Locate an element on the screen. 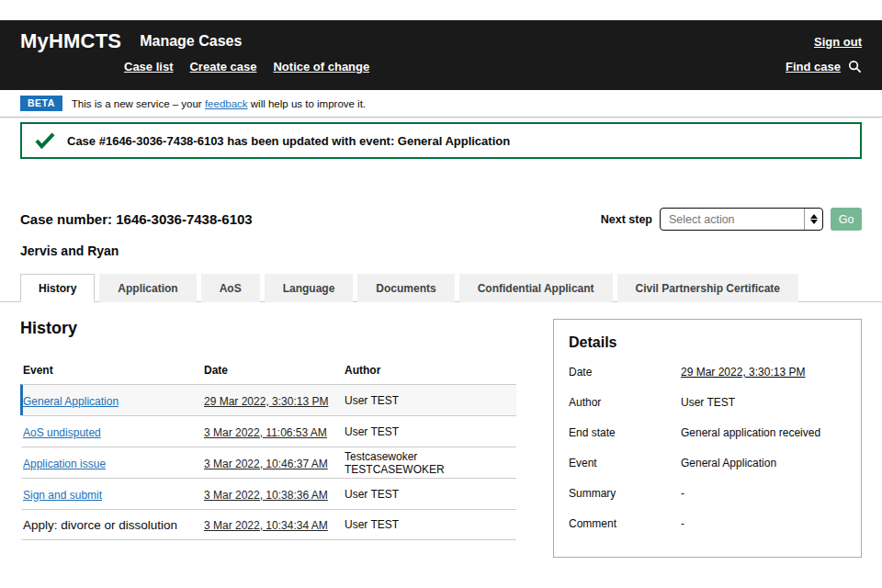 This screenshot has height=588, width=882. table-row: AoS undisputed 3 Mar 2022, 11:06:53 AM U… is located at coordinates (268, 431).